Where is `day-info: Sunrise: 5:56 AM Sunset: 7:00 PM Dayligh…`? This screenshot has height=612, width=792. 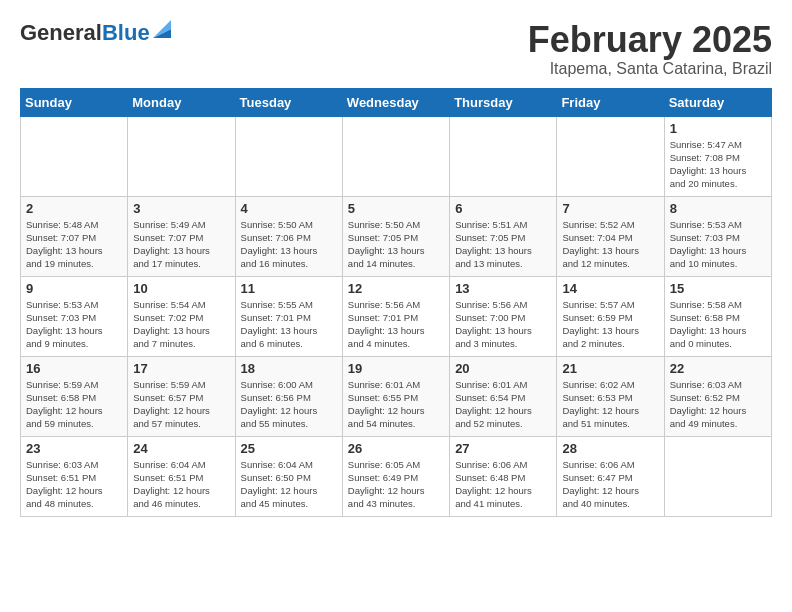
day-info: Sunrise: 5:56 AM Sunset: 7:00 PM Dayligh… is located at coordinates (503, 324).